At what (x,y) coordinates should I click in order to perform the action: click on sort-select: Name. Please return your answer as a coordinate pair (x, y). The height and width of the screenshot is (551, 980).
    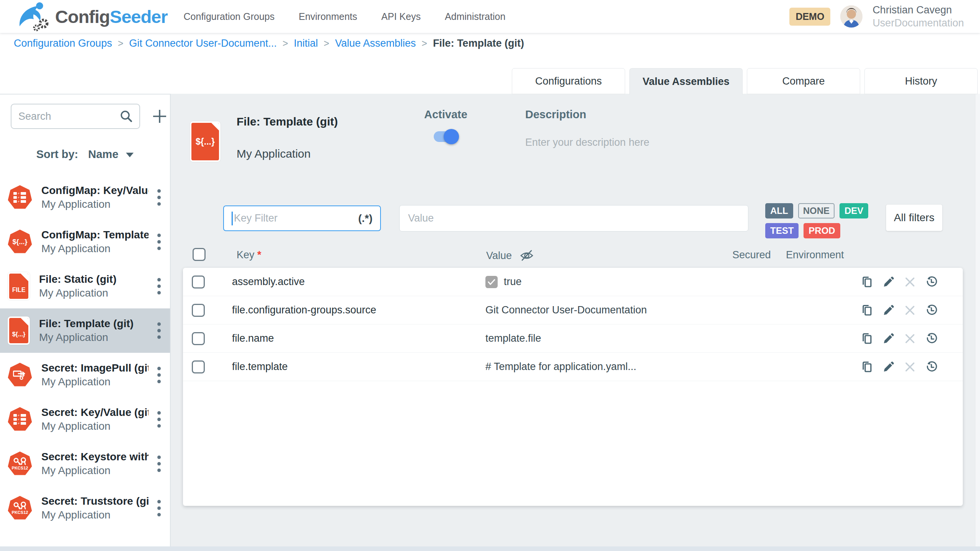
    Looking at the image, I should click on (103, 154).